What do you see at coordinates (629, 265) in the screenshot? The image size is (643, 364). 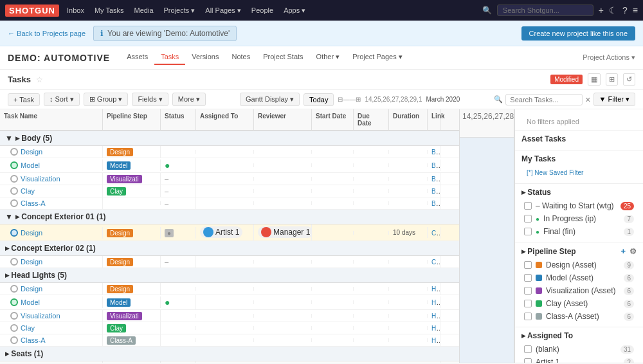 I see `filter-count: 9` at bounding box center [629, 265].